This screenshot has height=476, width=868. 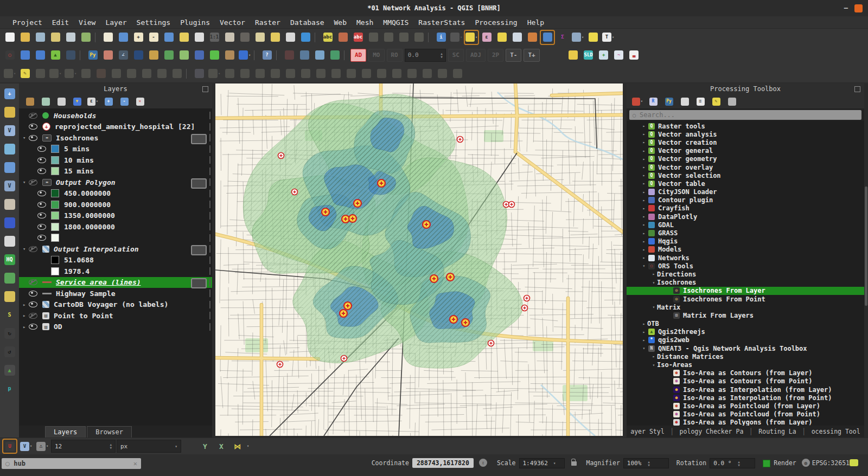 I want to click on toolbox-item-ors-tools: ▾◌ORS Tools, so click(x=745, y=266).